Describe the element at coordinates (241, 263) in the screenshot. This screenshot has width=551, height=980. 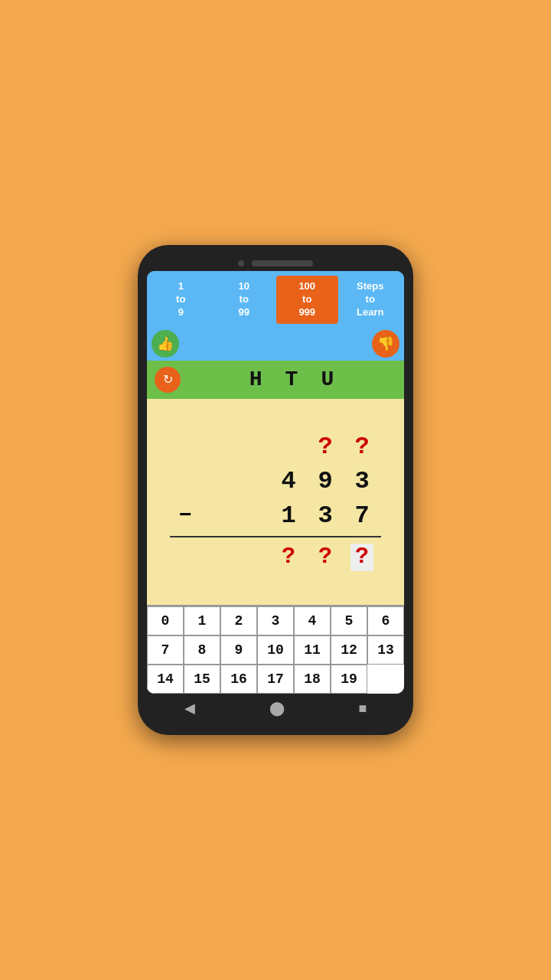
I see `camera-dot` at that location.